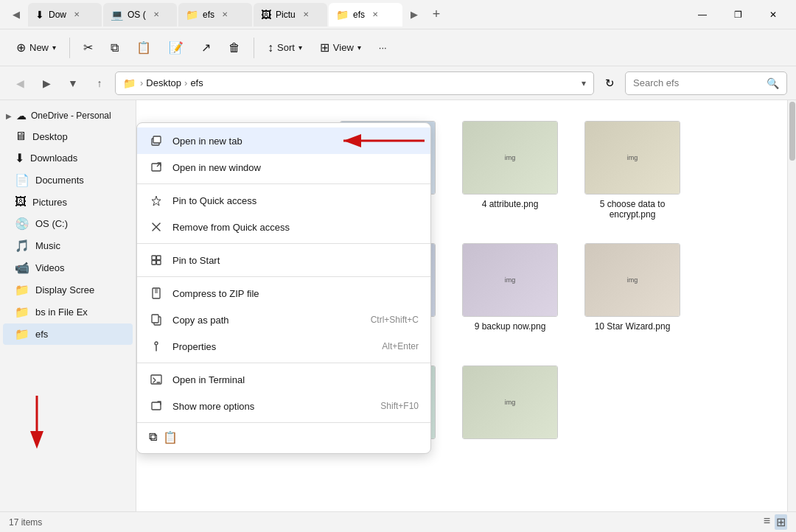 The image size is (796, 532). I want to click on ctx-pin-start: Pin to Start, so click(284, 260).